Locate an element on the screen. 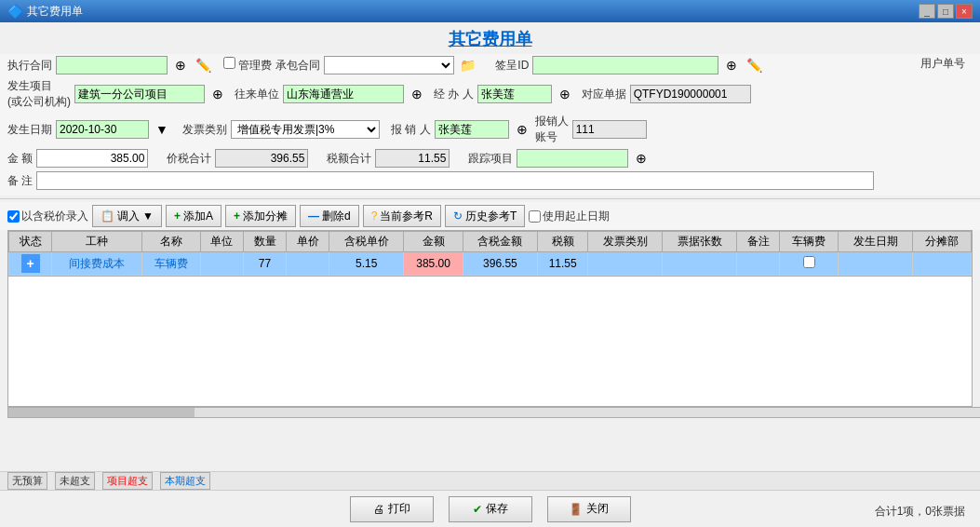 The width and height of the screenshot is (980, 527). date-input is located at coordinates (102, 129).